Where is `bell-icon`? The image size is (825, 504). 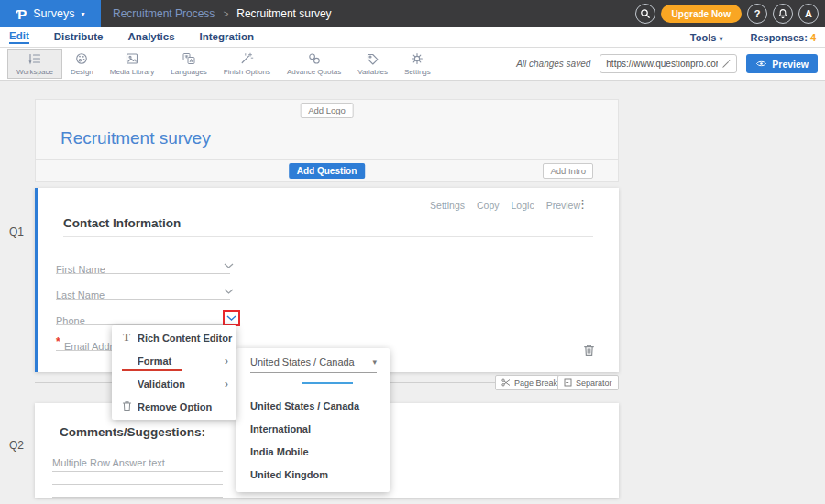
bell-icon is located at coordinates (783, 14).